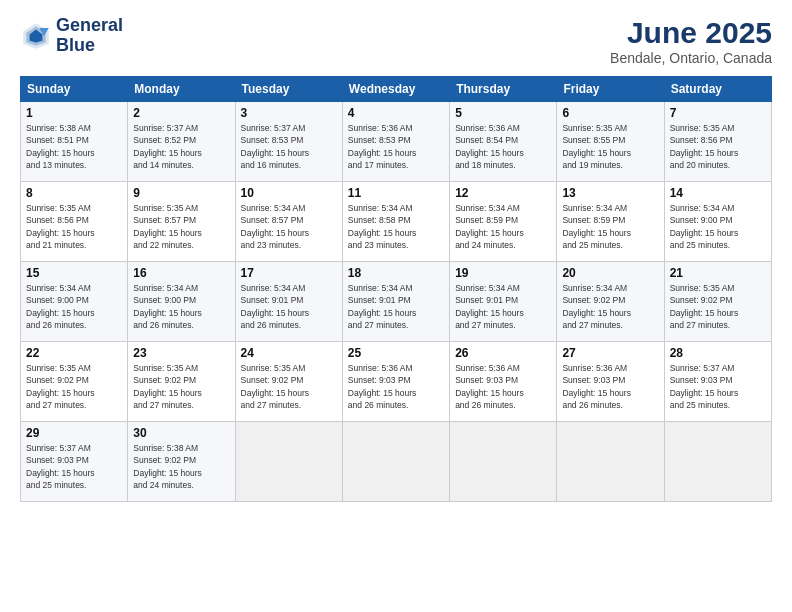 The height and width of the screenshot is (612, 792). I want to click on day-number: 2, so click(181, 113).